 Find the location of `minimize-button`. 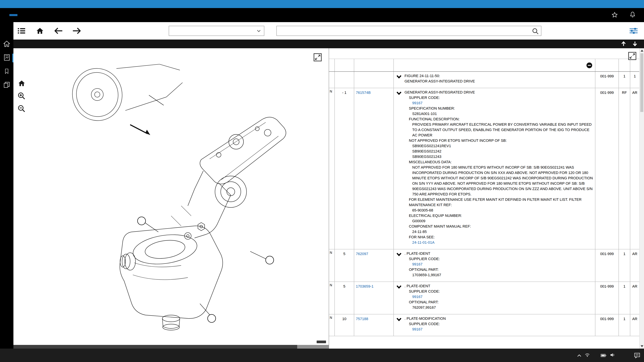

minimize-button is located at coordinates (614, 4).